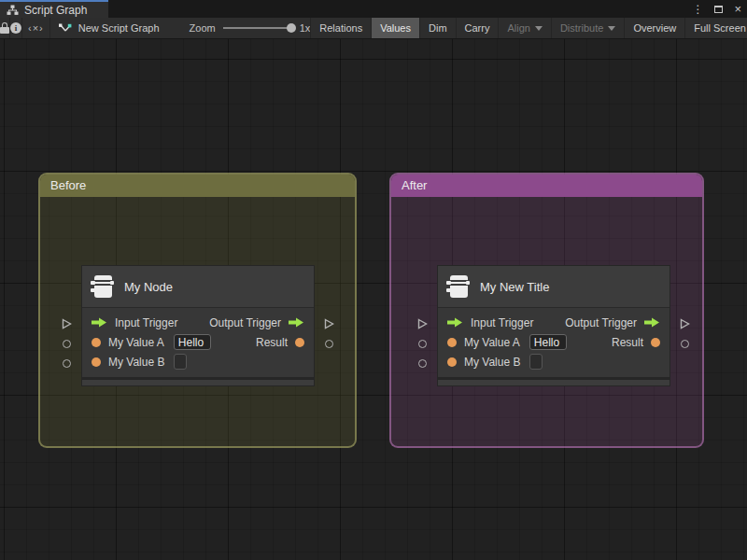  Describe the element at coordinates (374, 28) in the screenshot. I see `graph-toolbar: i ‹×› New Script Graph Zoom 1x Relations…` at that location.